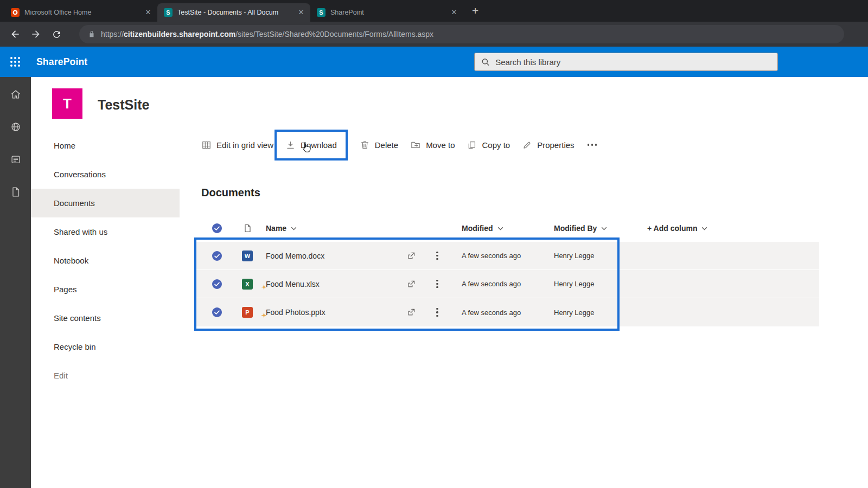 The height and width of the screenshot is (488, 868). I want to click on file-name-link: Food Menu.xlsx, so click(293, 284).